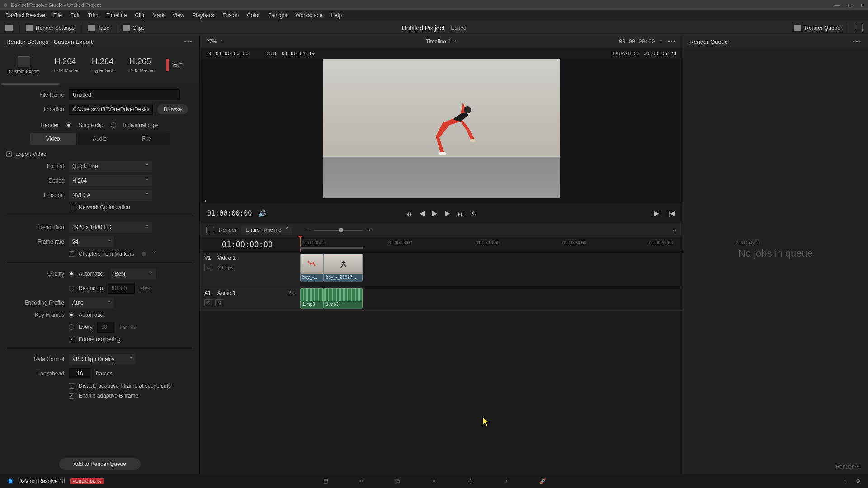  What do you see at coordinates (9, 28) in the screenshot?
I see `presets-button` at bounding box center [9, 28].